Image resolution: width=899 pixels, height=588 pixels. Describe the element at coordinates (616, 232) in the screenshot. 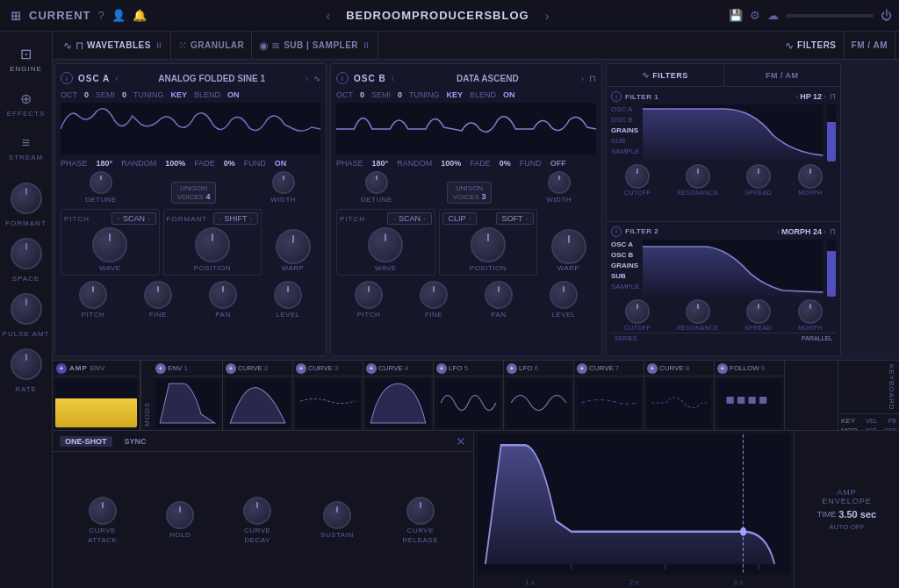

I see `filter2-info-icon: i` at that location.